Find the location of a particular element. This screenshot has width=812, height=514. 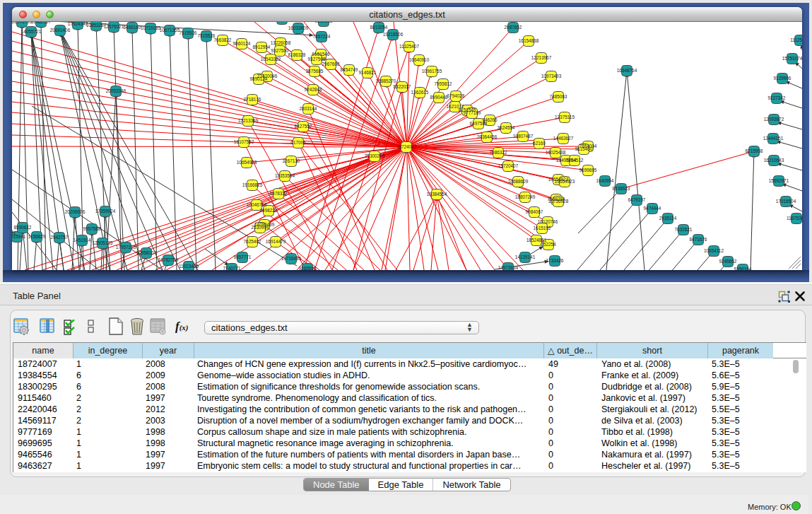

svg-text: 11923445 is located at coordinates (189, 266).